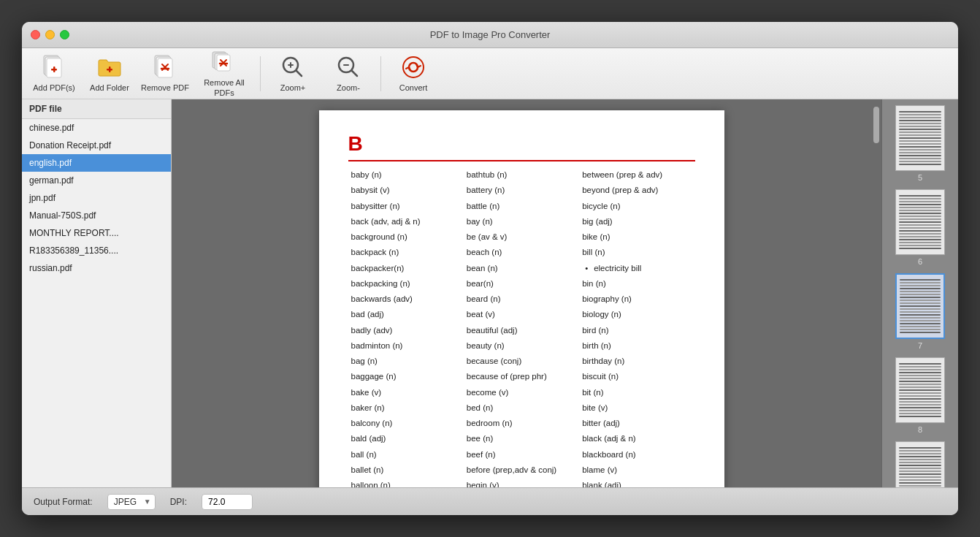 The width and height of the screenshot is (980, 537). I want to click on table-cell: background (n), so click(406, 237).